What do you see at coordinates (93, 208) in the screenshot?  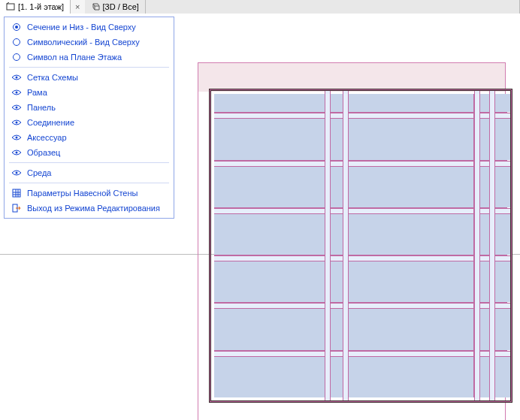 I see `menu-label: Выход из Режима Редактирования` at bounding box center [93, 208].